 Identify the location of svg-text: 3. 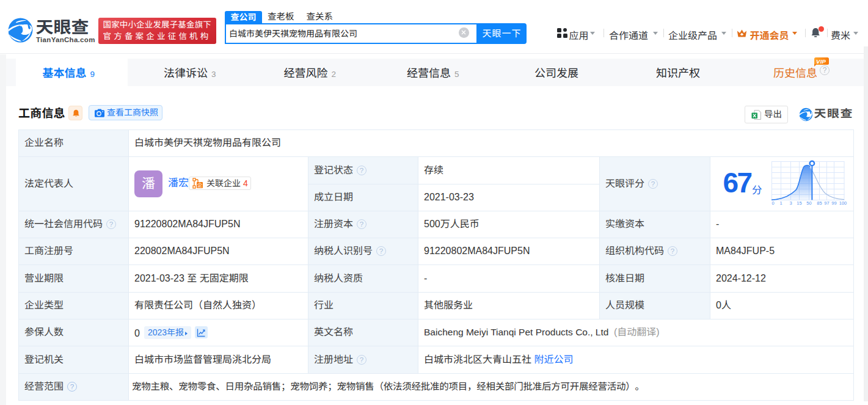
(790, 203).